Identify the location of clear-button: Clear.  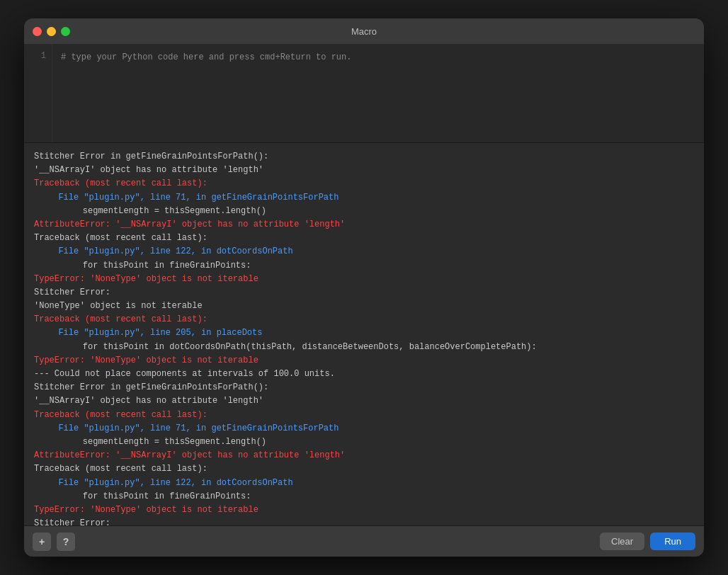
(622, 541).